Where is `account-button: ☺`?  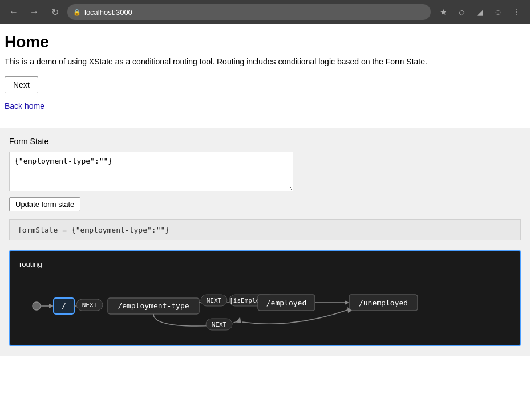
account-button: ☺ is located at coordinates (498, 12).